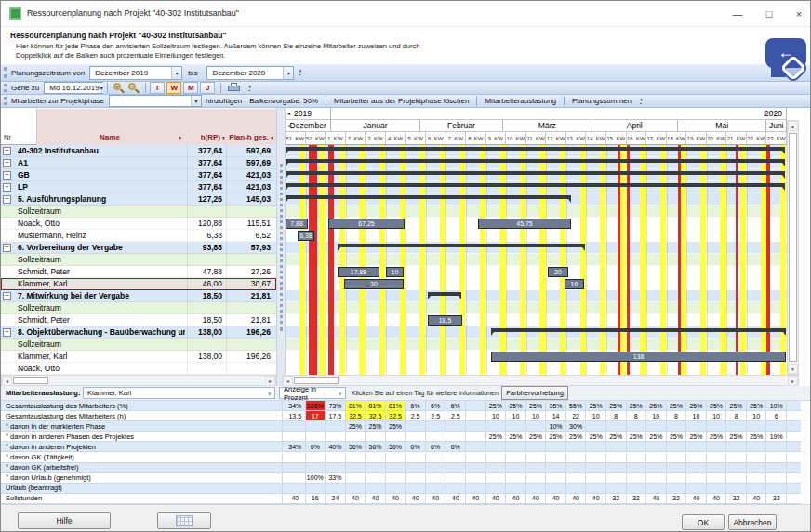  I want to click on scroll-left-icon: ◄, so click(7, 381).